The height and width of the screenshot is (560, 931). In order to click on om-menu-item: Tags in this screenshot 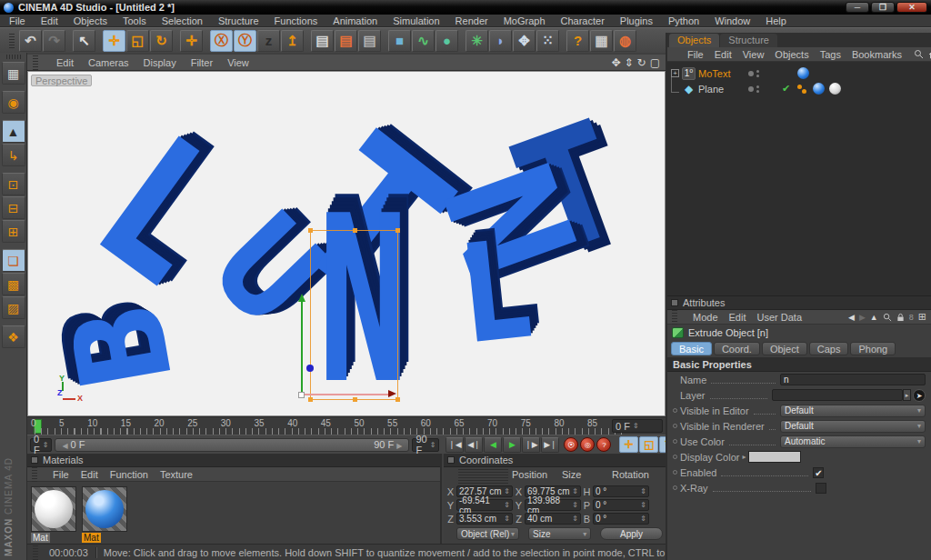, I will do `click(831, 55)`.